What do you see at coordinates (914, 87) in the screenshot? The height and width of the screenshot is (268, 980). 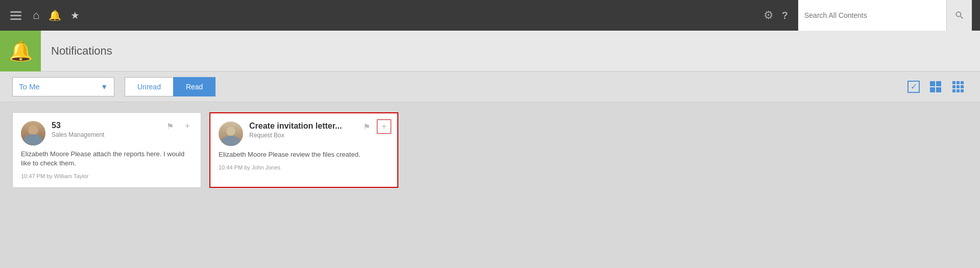 I see `checkbox-icon: ✓` at bounding box center [914, 87].